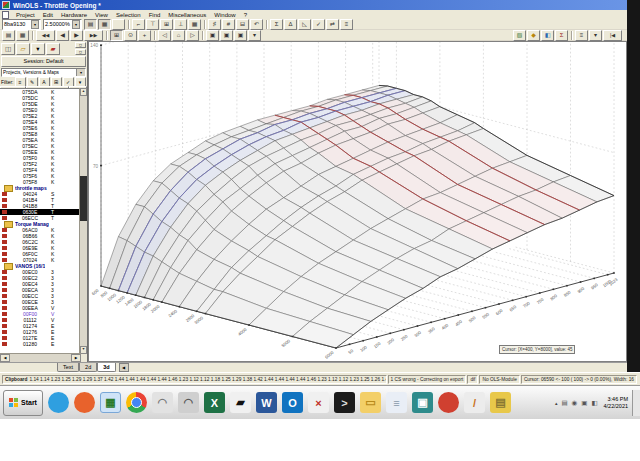 This screenshot has height=461, width=640. Describe the element at coordinates (246, 15) in the screenshot. I see `menu-help: ?` at that location.